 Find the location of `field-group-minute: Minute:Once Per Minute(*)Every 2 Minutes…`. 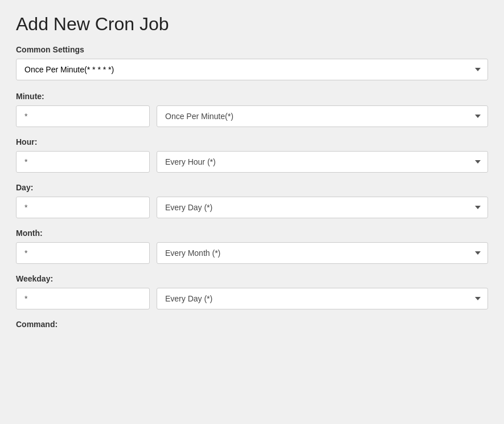

field-group-minute: Minute:Once Per Minute(*)Every 2 Minutes… is located at coordinates (252, 109).